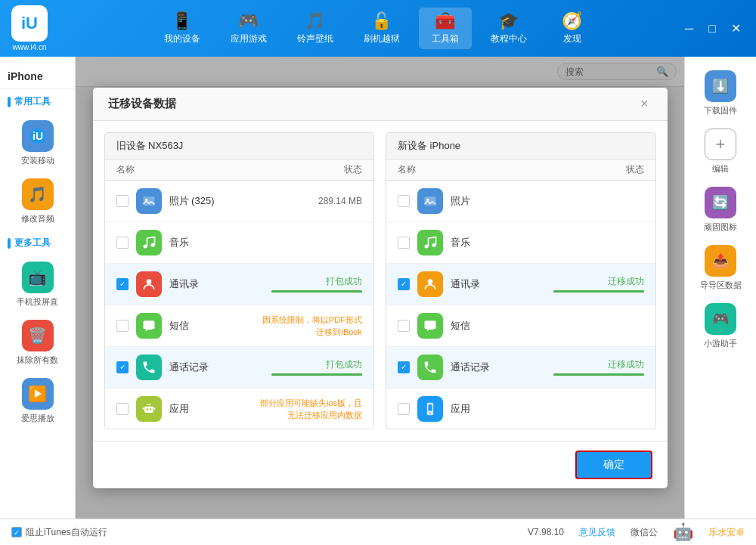 The width and height of the screenshot is (756, 545). Describe the element at coordinates (382, 29) in the screenshot. I see `nav-item-3: 🔓刷机越狱` at that location.